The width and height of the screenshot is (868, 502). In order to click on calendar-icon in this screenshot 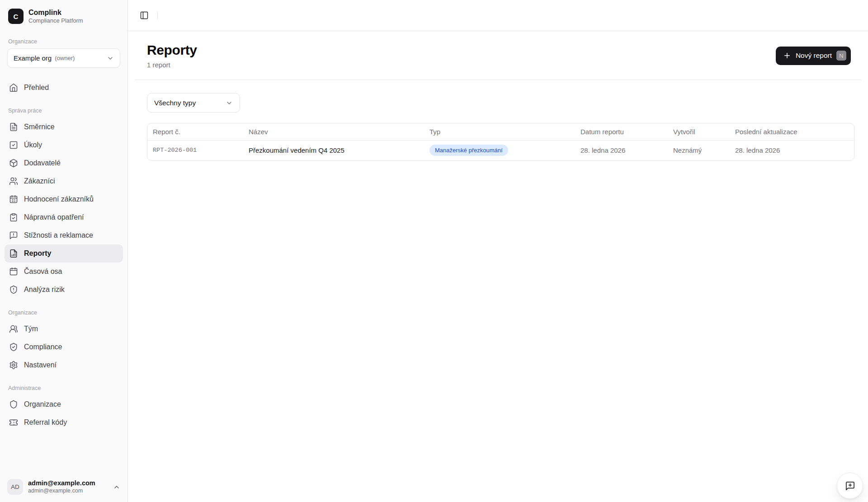, I will do `click(14, 272)`.